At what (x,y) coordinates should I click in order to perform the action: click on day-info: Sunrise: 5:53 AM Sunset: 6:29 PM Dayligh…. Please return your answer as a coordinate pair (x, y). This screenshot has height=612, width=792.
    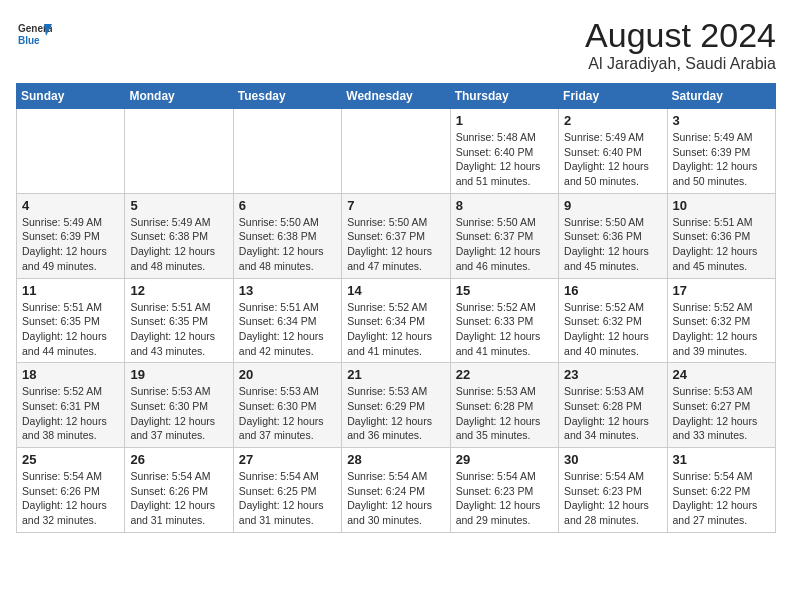
    Looking at the image, I should click on (396, 414).